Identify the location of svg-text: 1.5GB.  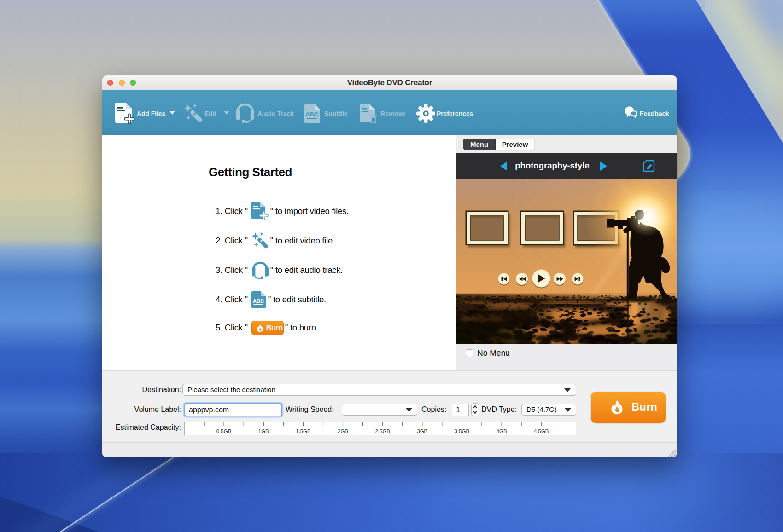
(303, 431).